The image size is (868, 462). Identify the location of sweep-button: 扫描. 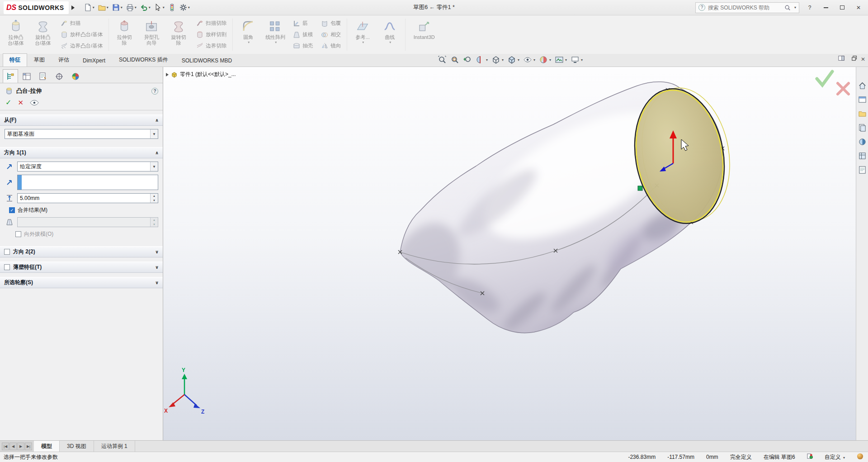
(81, 24).